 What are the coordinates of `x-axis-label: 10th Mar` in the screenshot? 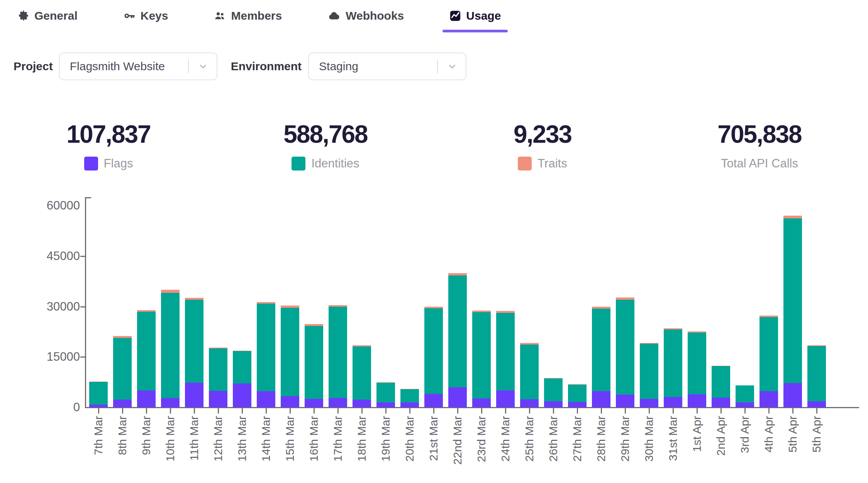 It's located at (170, 449).